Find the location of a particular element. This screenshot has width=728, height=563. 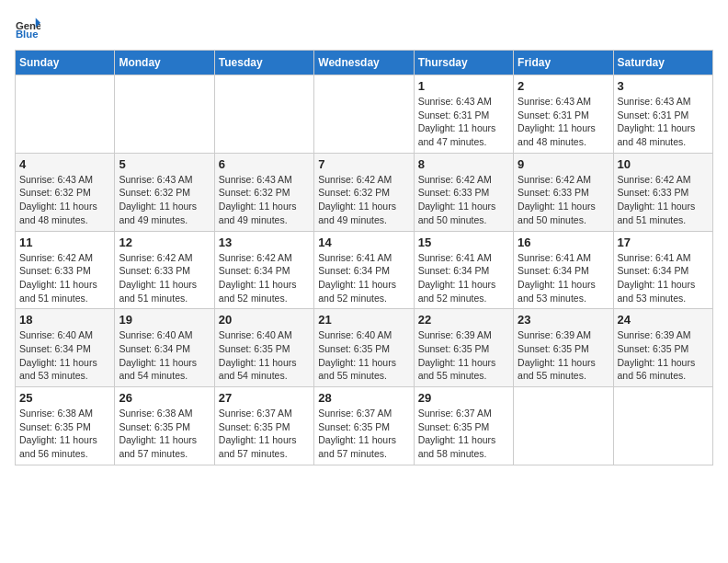

calendar-cell: 18Sunrise: 6:40 AM Sunset: 6:34 PM Dayli… is located at coordinates (65, 348).